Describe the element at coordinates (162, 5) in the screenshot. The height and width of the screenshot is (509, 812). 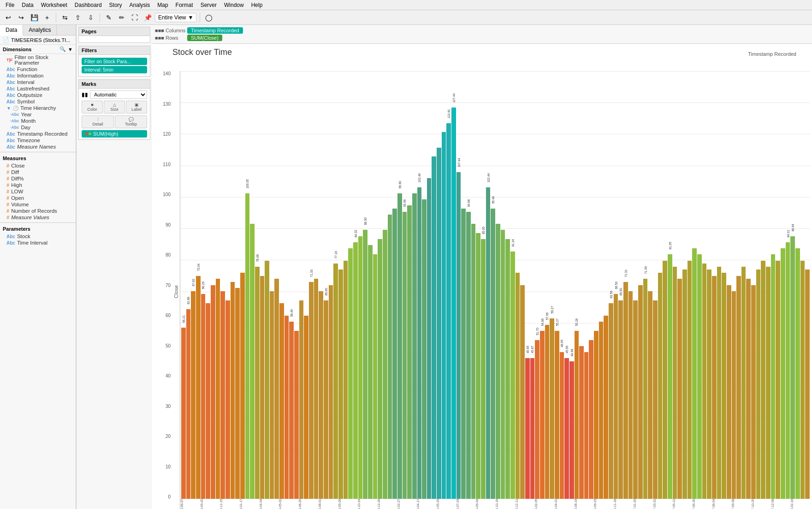
I see `menu-map: Map` at that location.